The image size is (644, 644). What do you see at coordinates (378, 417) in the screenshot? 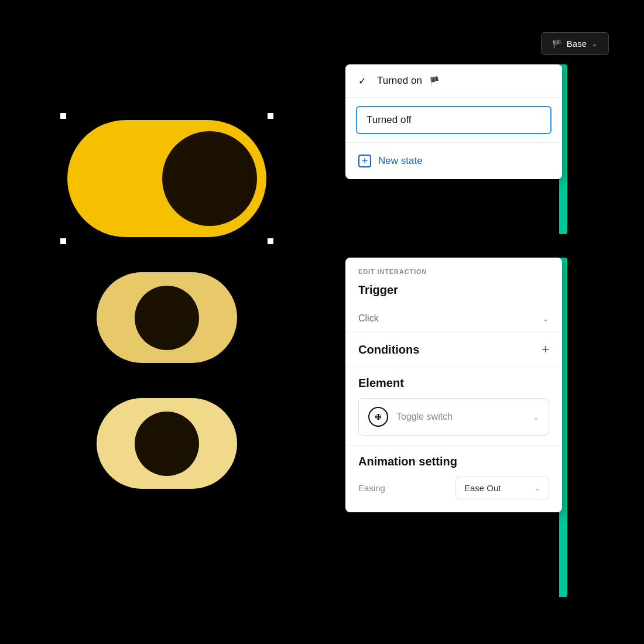
I see `target-icon` at bounding box center [378, 417].